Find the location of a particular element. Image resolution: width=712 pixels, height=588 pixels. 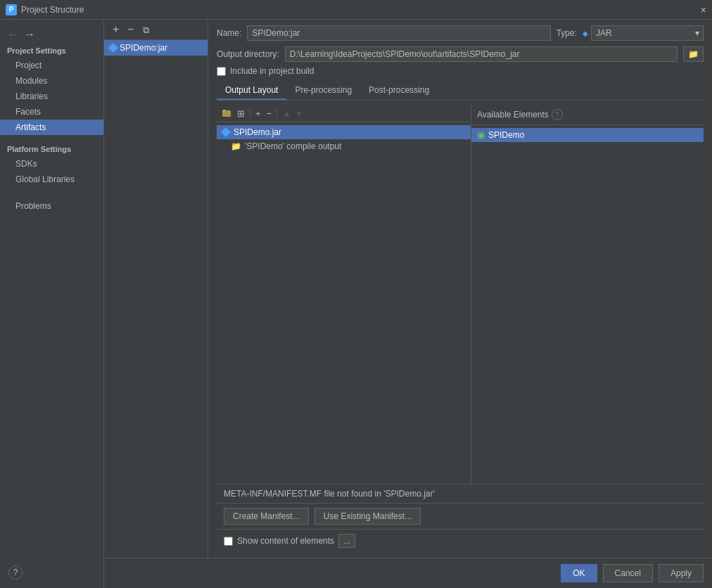

artifacts-toolbar: + − ⧉ is located at coordinates (156, 30).